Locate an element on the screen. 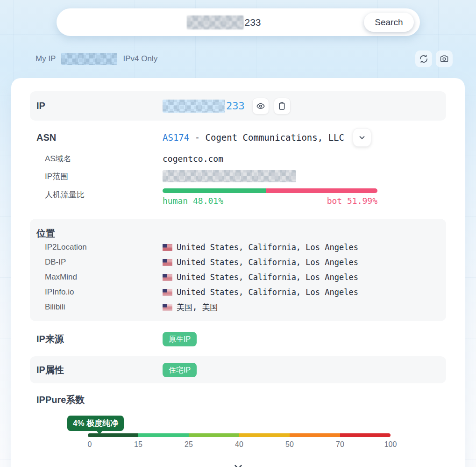 The height and width of the screenshot is (467, 476). search-ip-suffix: 233 is located at coordinates (252, 22).